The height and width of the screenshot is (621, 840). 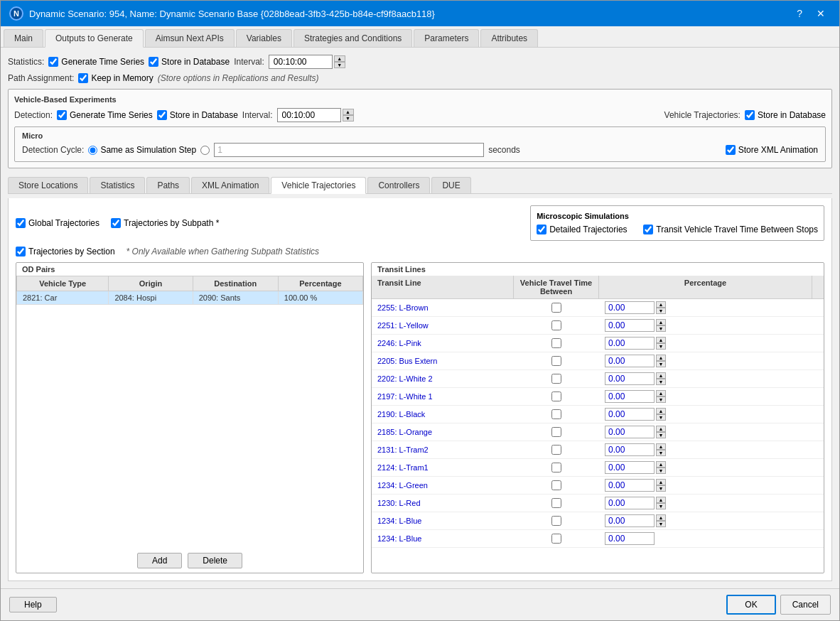 What do you see at coordinates (399, 185) in the screenshot?
I see `inner-tab-controllers: Controllers` at bounding box center [399, 185].